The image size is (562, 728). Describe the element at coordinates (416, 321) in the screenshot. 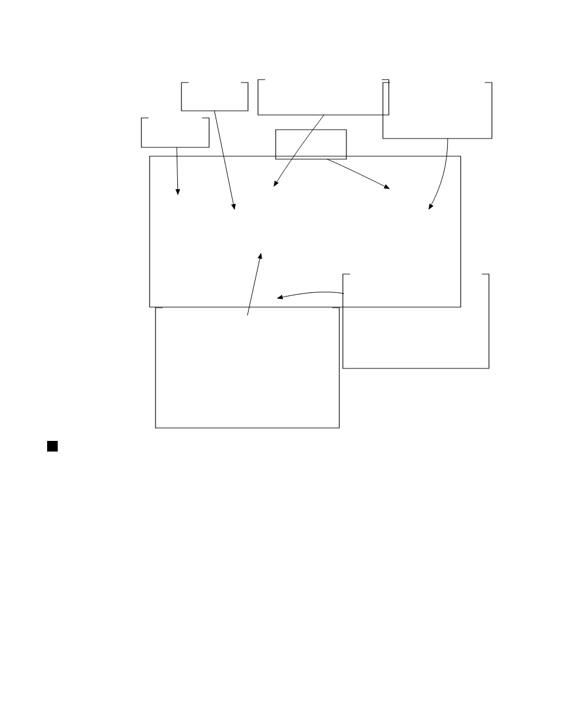

I see `box-mid-right` at that location.